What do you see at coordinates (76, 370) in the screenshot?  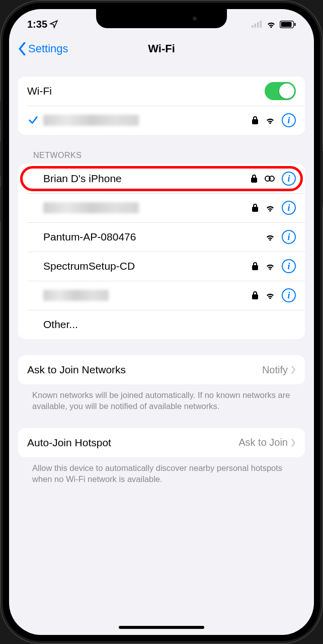 I see `ask-join-label: Ask to Join Networks` at bounding box center [76, 370].